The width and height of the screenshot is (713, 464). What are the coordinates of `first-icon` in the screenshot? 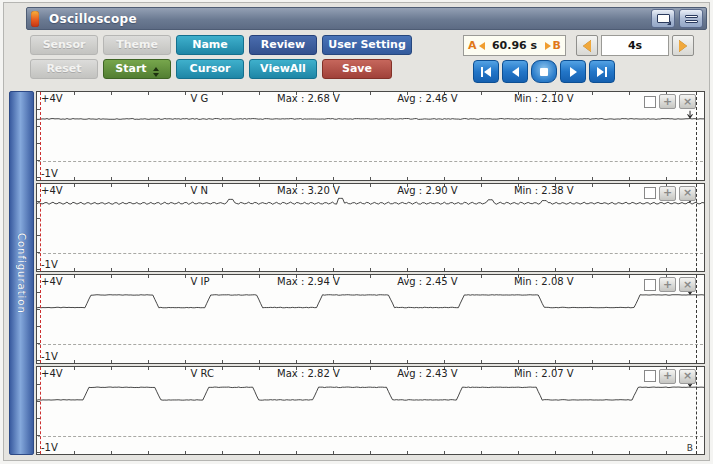 It's located at (482, 72).